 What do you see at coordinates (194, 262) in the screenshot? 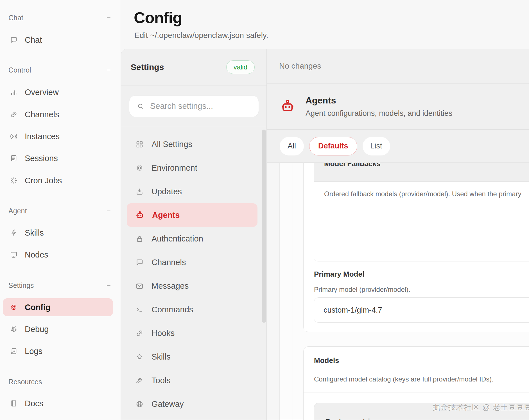
I see `settings-nav-channels: Channels` at bounding box center [194, 262].